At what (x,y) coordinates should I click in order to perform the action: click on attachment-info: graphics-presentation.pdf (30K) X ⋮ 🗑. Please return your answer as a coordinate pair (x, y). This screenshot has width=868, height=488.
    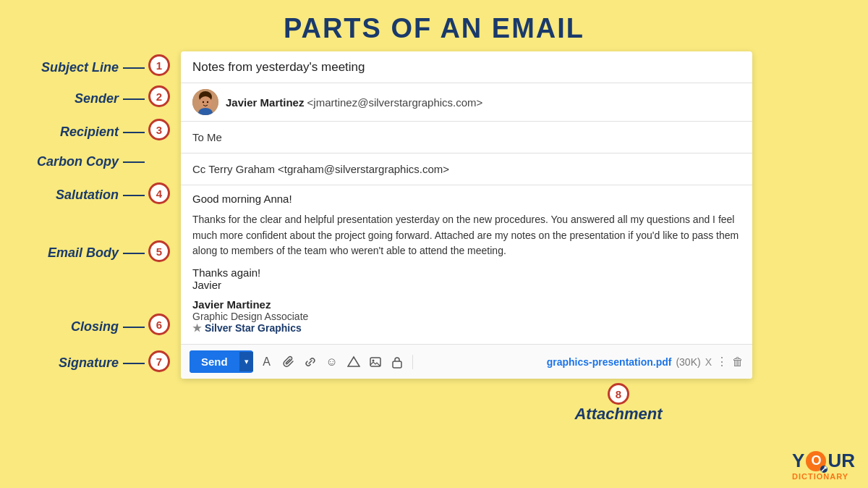
    Looking at the image, I should click on (645, 362).